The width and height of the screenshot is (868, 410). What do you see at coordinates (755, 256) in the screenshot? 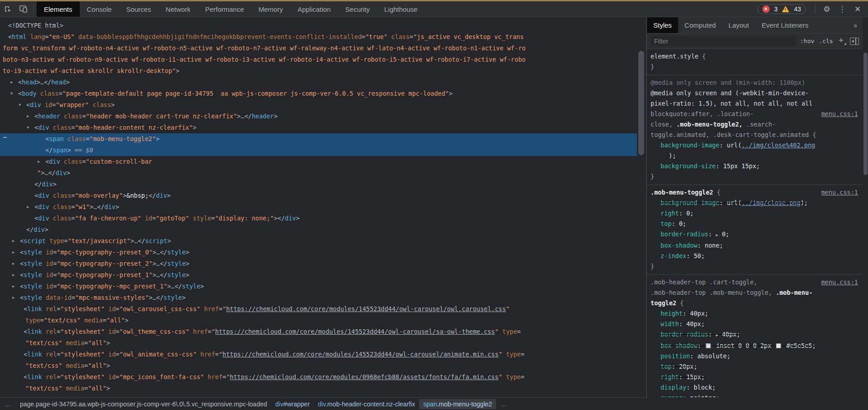
I see `css-line: z-index: 50;` at bounding box center [755, 256].